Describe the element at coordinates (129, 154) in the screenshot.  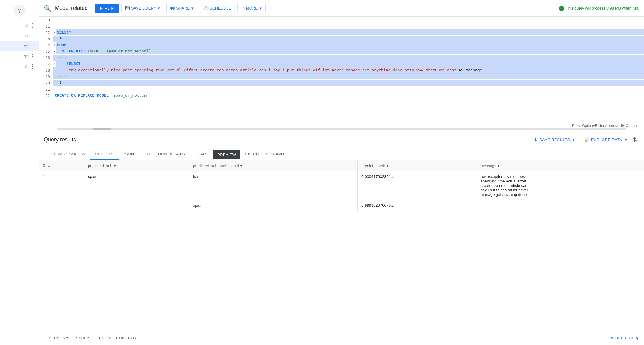
I see `tab-json-label: JSON` at that location.